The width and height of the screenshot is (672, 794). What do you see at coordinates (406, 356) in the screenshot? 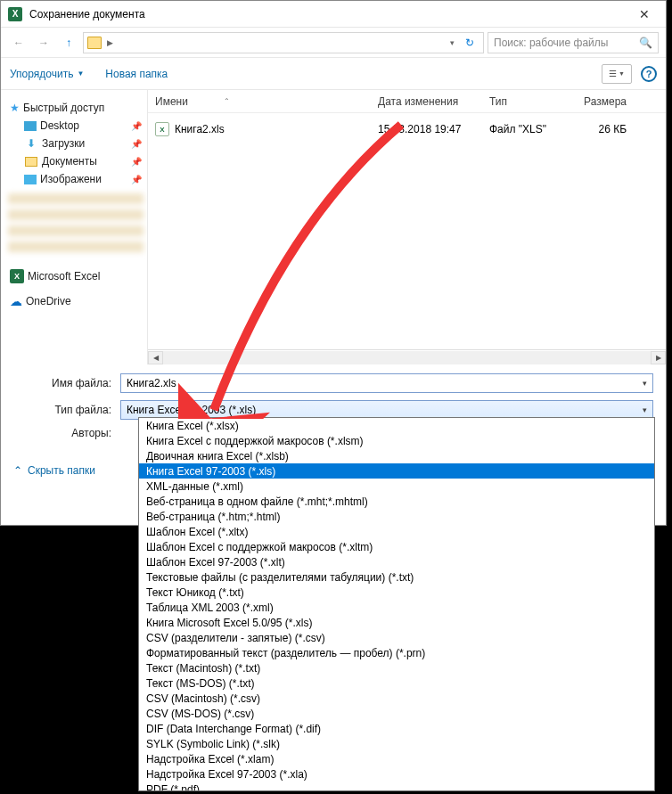
I see `horizontal-scrollbar: ◀ ▶` at bounding box center [406, 356].